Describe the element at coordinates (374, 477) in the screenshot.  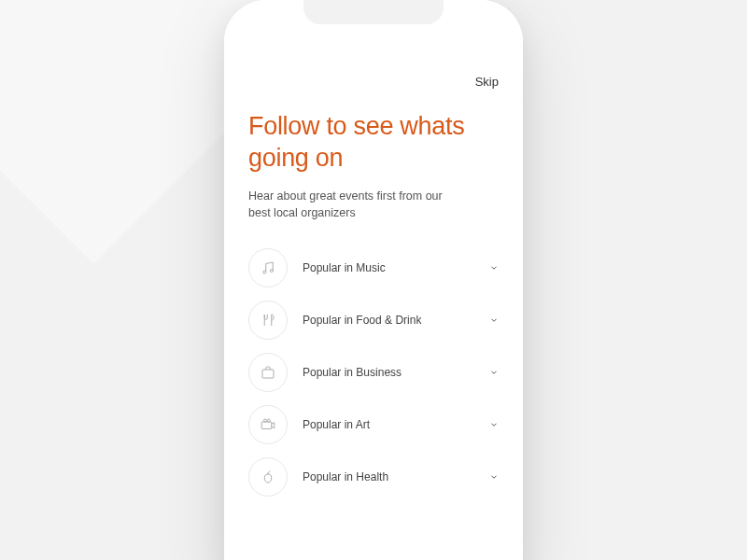
I see `category-row-health: Popular in Health` at that location.